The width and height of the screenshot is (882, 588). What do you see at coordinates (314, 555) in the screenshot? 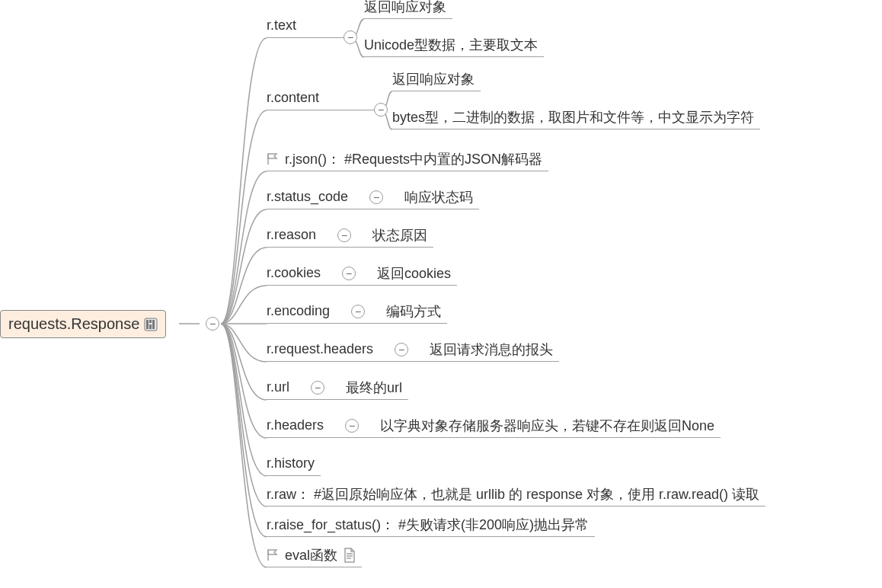
I see `node-reval: eval函数` at bounding box center [314, 555].